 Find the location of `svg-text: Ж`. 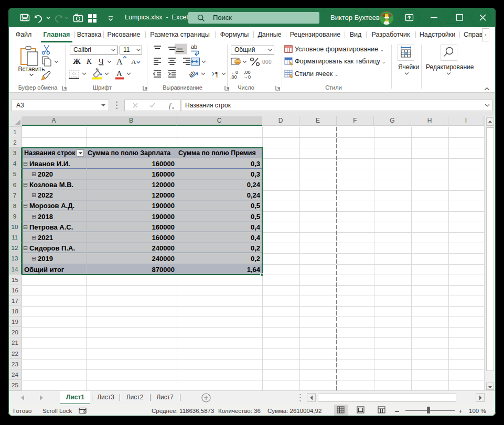

svg-text: Ж is located at coordinates (77, 61).